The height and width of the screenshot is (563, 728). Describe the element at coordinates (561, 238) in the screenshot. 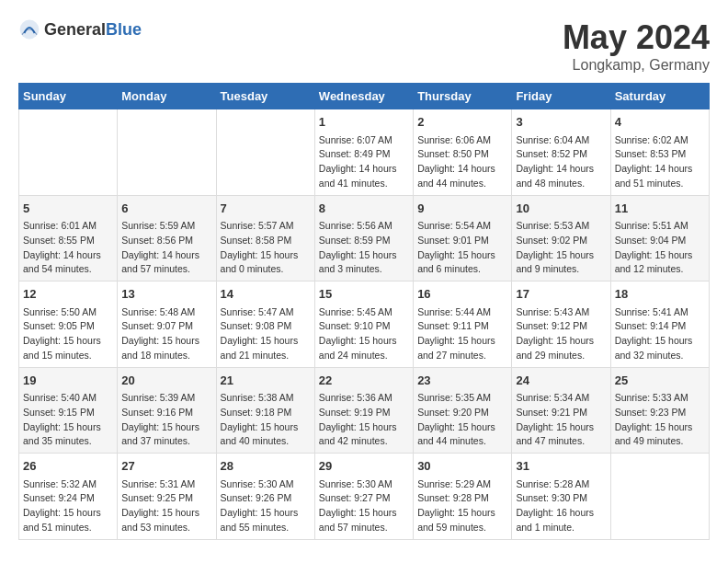

I see `calendar-cell: 10Sunrise: 5:53 AMSunset: 9:02 PMDayligh…` at that location.